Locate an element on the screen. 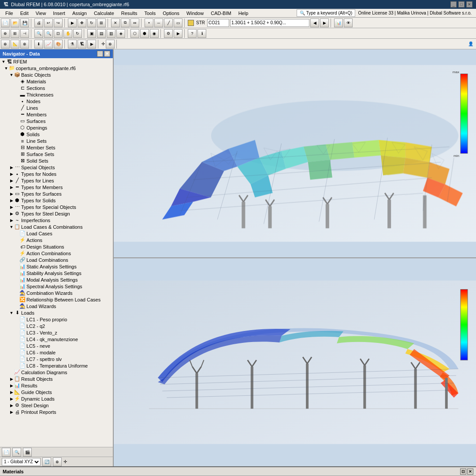 This screenshot has width=476, height=476. tree-types-lines: ▶ ╱ Types for Lines is located at coordinates (56, 181).